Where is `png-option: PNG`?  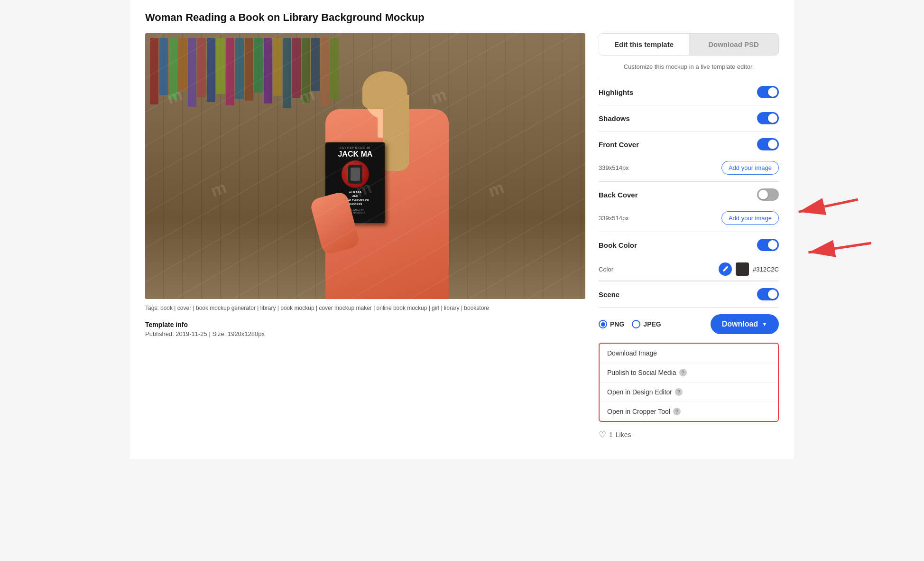
png-option: PNG is located at coordinates (611, 324).